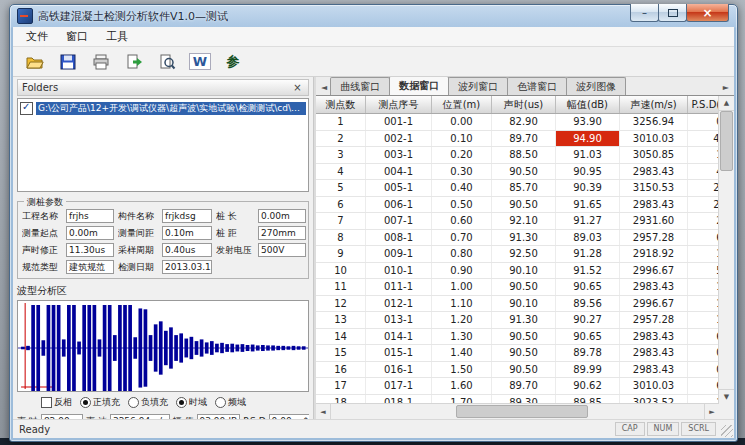 This screenshot has height=445, width=745. What do you see at coordinates (518, 172) in the screenshot?
I see `table-row: 4004-10.3090.5090.952983.4340.0` at bounding box center [518, 172].